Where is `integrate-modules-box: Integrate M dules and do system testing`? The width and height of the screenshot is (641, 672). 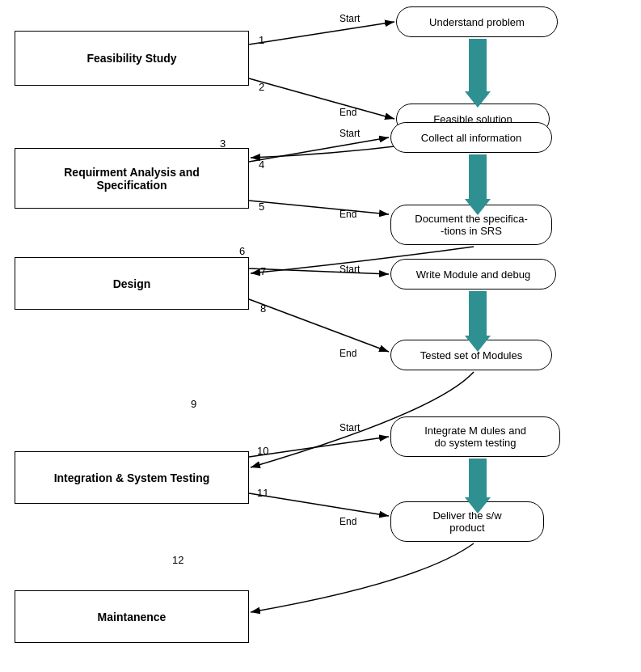 integrate-modules-box: Integrate M dules and do system testing is located at coordinates (475, 437).